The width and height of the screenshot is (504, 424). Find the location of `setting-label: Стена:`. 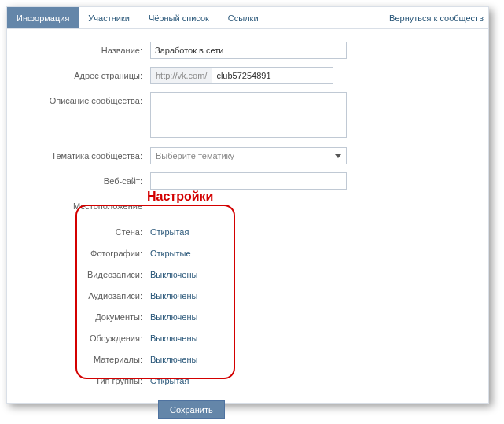

setting-label: Стена: is located at coordinates (79, 232).